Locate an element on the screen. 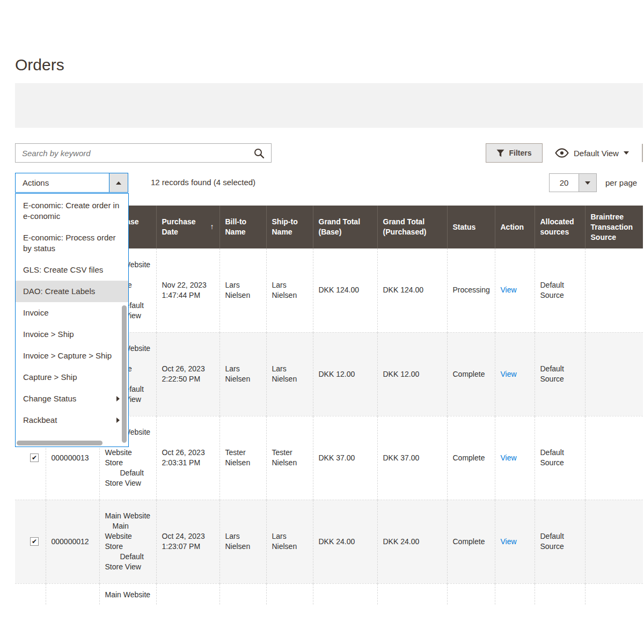 The height and width of the screenshot is (644, 644). cell-ship-to: Lars Nielsen is located at coordinates (290, 374).